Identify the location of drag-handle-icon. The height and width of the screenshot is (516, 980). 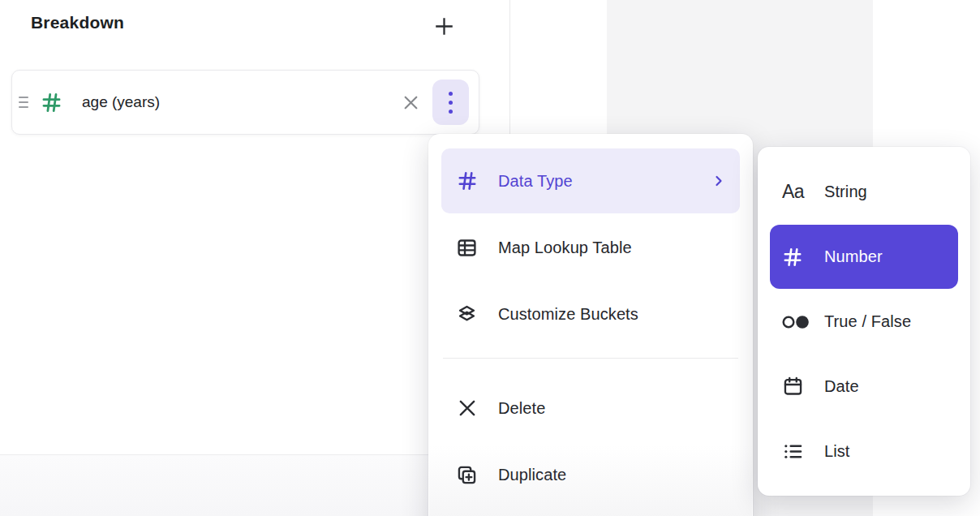
(24, 102).